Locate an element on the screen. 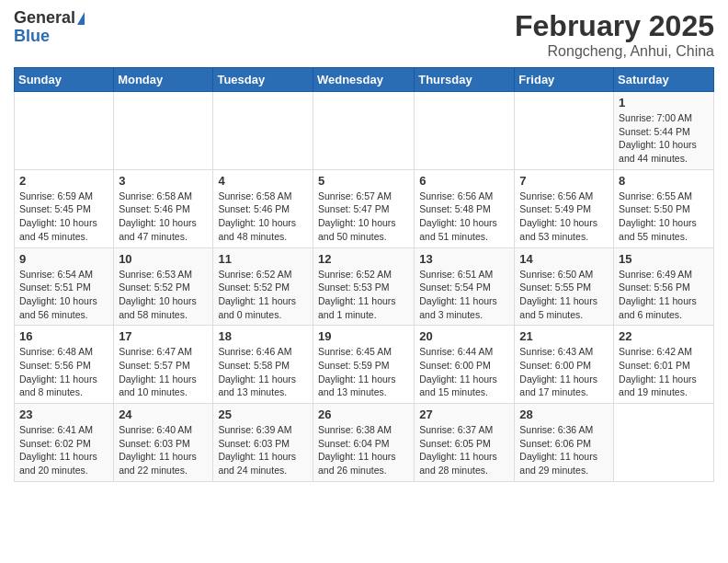  calendar-cell: 24Sunrise: 6:40 AM Sunset: 6:03 PM Dayli… is located at coordinates (164, 443).